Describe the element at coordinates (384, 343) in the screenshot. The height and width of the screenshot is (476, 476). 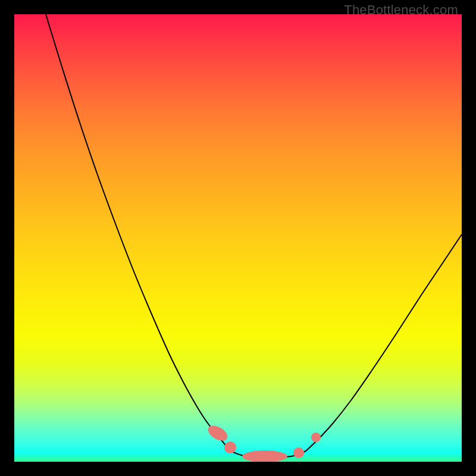
I see `curve-right-branch` at that location.